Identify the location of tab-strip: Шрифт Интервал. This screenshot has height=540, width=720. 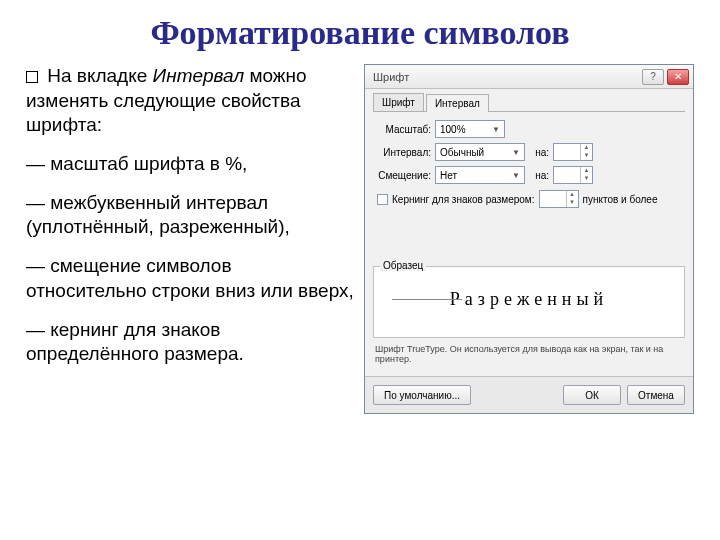
(529, 102).